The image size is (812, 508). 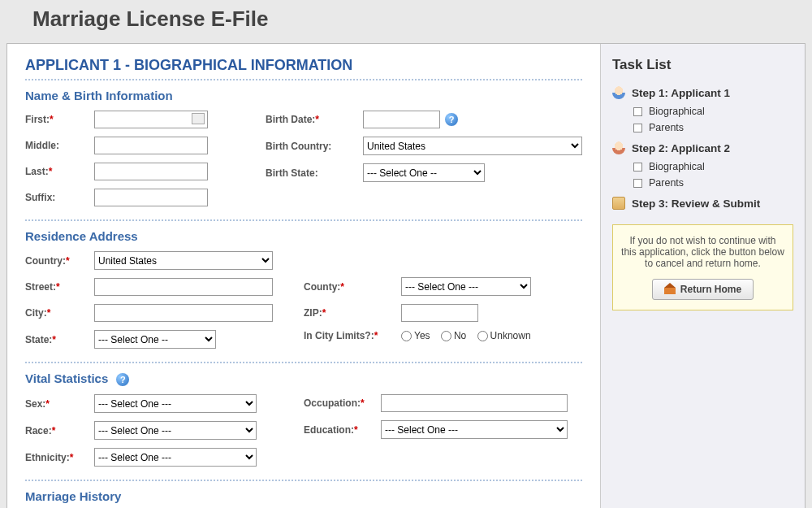 I want to click on step2-biographical: Biographical, so click(x=713, y=167).